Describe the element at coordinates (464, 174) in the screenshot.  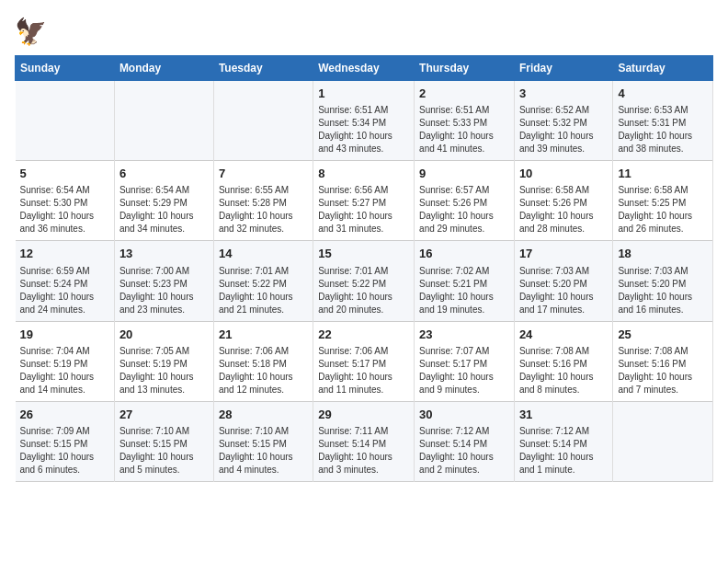
I see `day-number: 9` at that location.